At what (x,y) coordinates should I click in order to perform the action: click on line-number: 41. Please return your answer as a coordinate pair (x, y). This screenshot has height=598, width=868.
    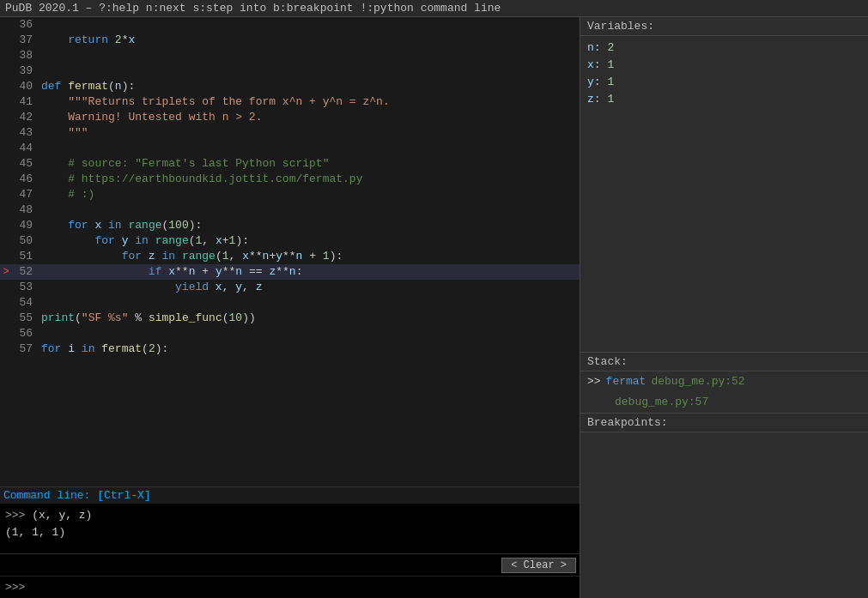
    Looking at the image, I should click on (25, 102).